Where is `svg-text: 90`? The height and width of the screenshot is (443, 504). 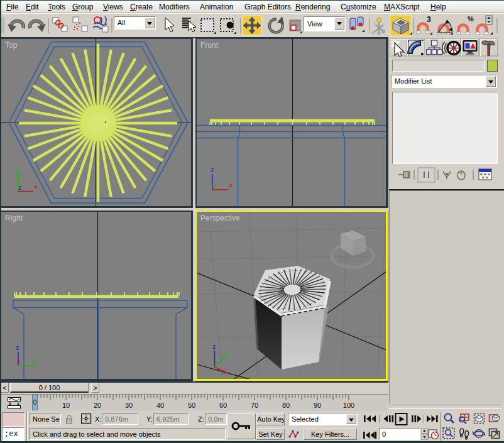 svg-text: 90 is located at coordinates (317, 405).